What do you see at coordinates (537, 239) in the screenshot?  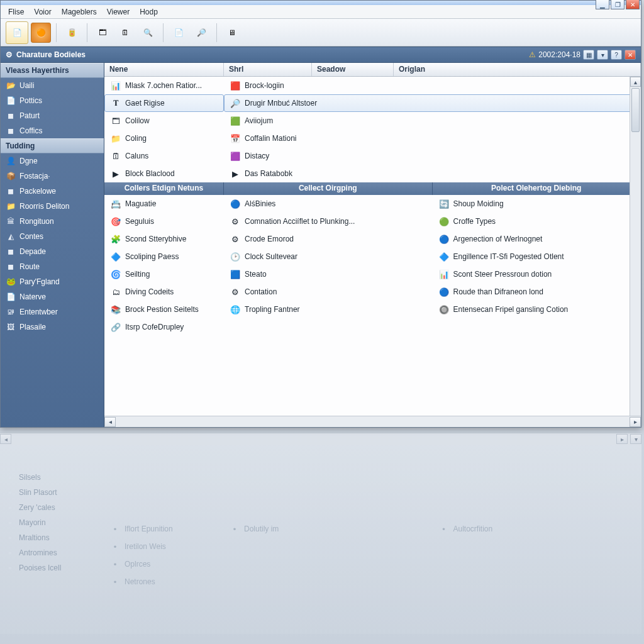 I see `list-item: 🔵Argenection of Werlnognet` at bounding box center [537, 239].